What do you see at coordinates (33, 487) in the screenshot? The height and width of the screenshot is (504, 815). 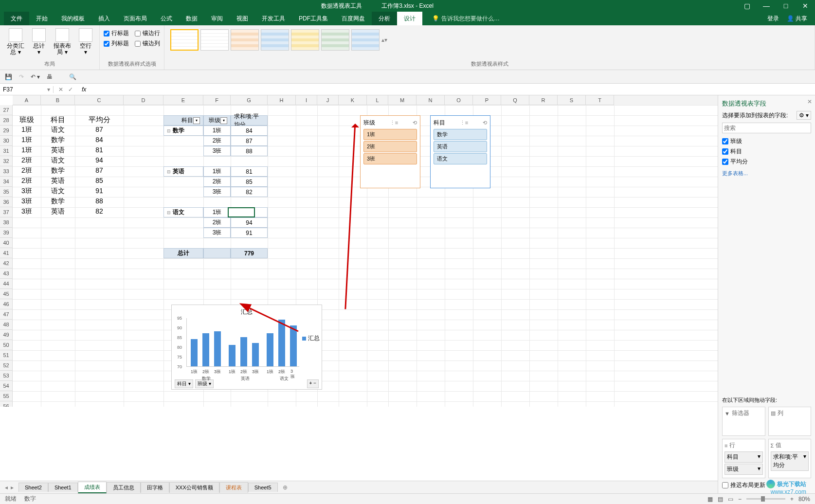 I see `sheet-tab: Sheet2` at bounding box center [33, 487].